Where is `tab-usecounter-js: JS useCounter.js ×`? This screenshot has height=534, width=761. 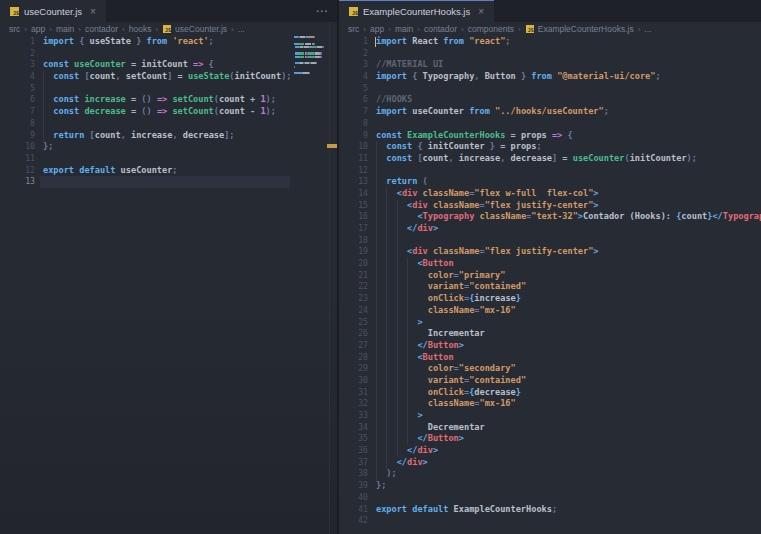
tab-usecounter-js: JS useCounter.js × is located at coordinates (53, 11).